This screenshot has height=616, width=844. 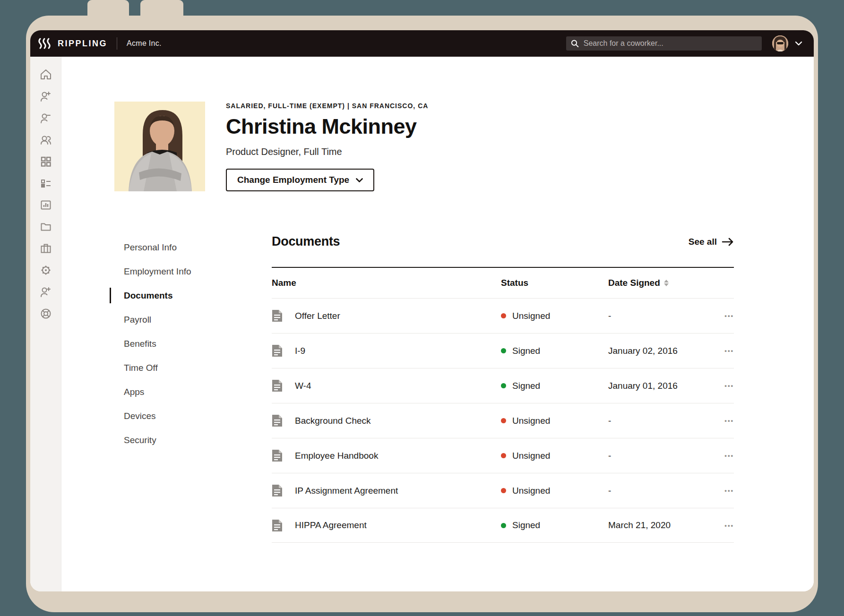 I want to click on help-lifebuoy-icon, so click(x=46, y=314).